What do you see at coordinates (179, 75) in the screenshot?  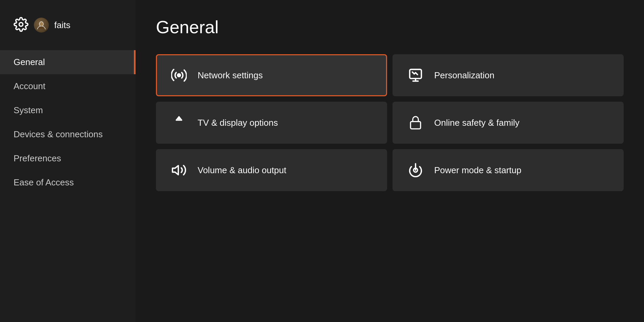 I see `network-icon` at bounding box center [179, 75].